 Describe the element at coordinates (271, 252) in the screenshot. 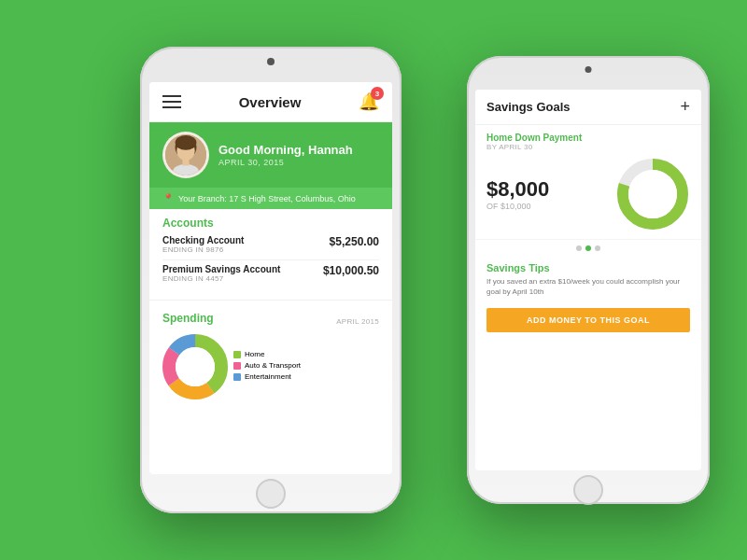

I see `accounts-section: Accounts Checking Account ENDING IN 9876…` at that location.